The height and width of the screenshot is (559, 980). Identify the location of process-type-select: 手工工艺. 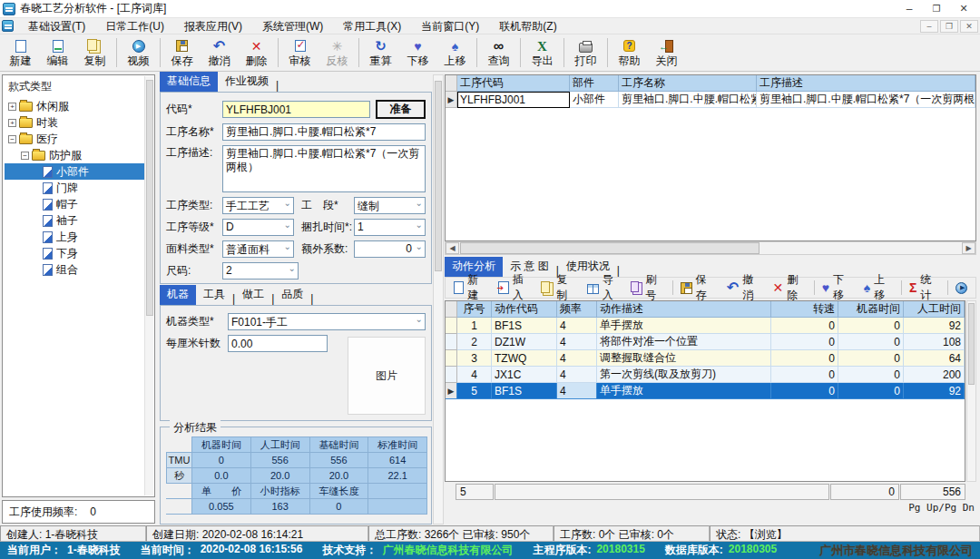
(258, 205).